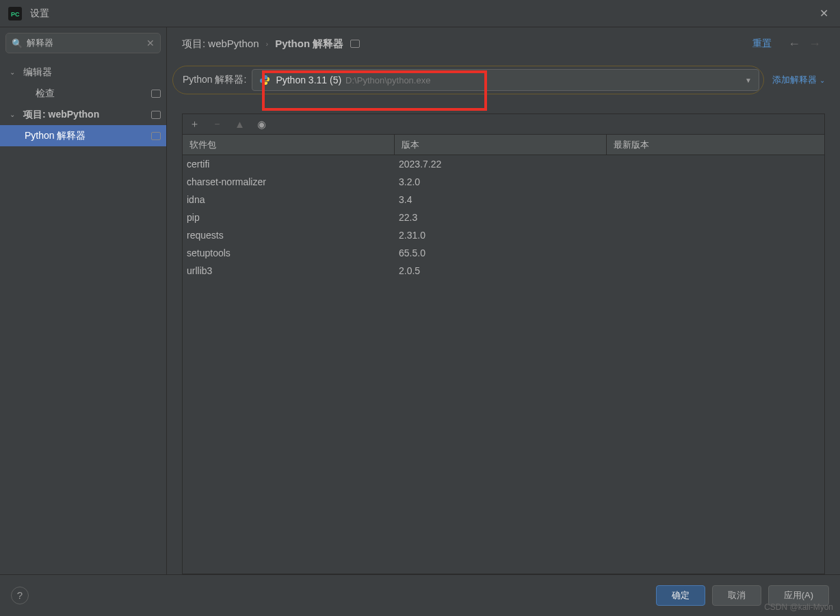 The width and height of the screenshot is (840, 616). What do you see at coordinates (503, 124) in the screenshot?
I see `packages-toolbar: ＋ － ▲ ◉` at bounding box center [503, 124].